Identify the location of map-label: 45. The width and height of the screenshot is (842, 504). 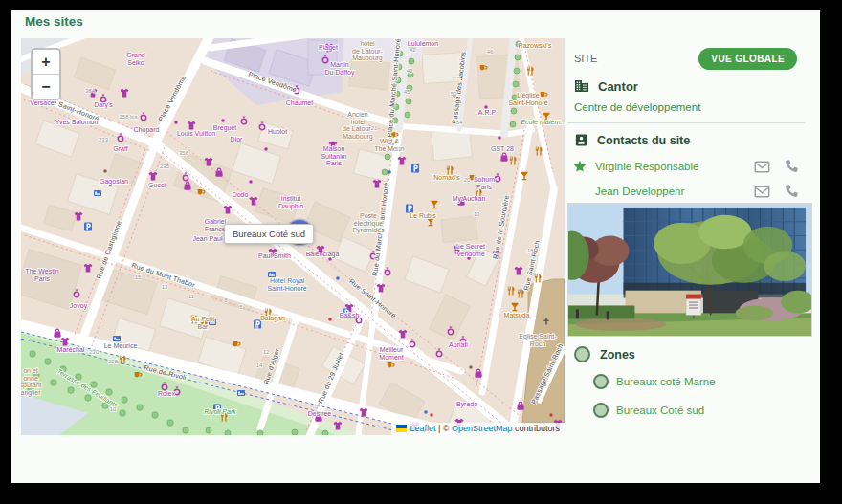
(408, 92).